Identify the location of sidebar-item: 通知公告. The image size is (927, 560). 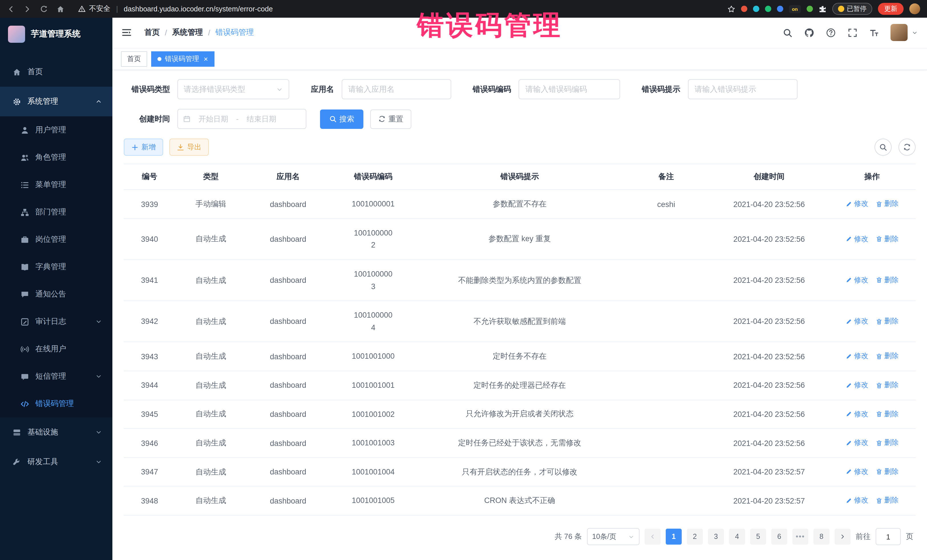
(56, 294).